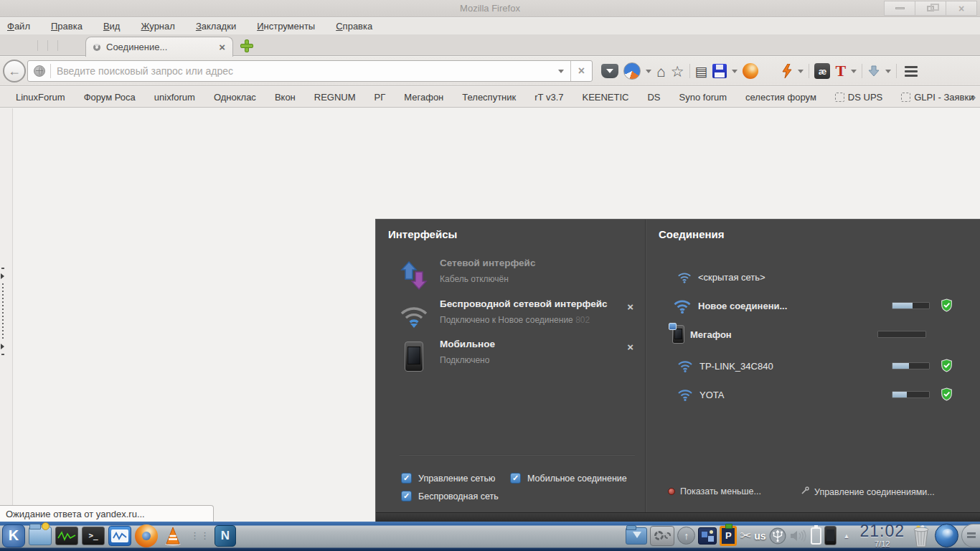 This screenshot has width=980, height=551. I want to click on terminal-launcher: >_, so click(93, 536).